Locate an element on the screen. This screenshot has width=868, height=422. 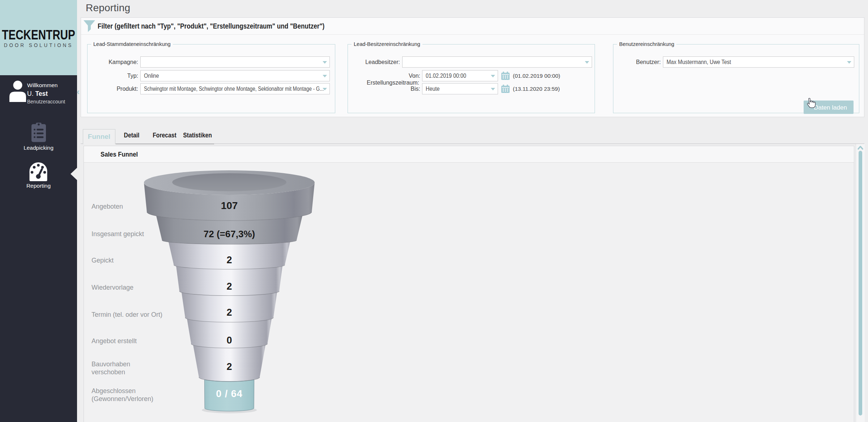
fieldset-lead-stammdaten: Lead-Stammdateneinschränkung Kampagne: T… is located at coordinates (211, 77).